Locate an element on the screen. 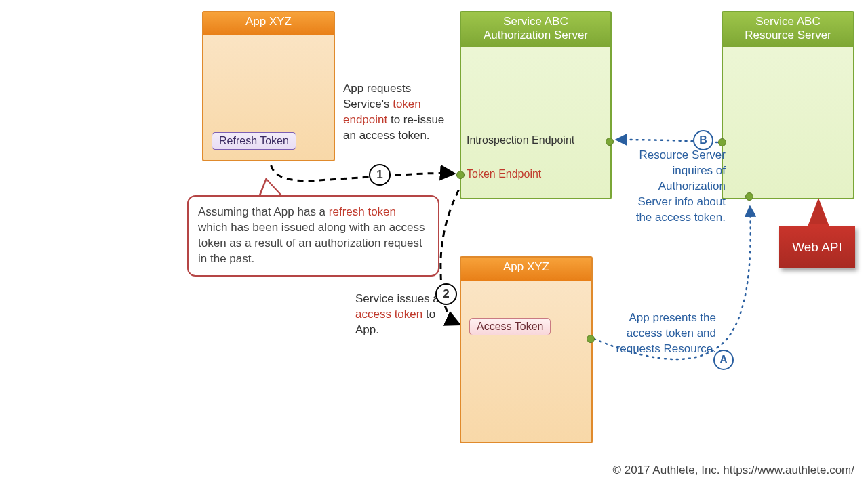 The width and height of the screenshot is (868, 488). auth-server-title: Service ABC Authorization Server is located at coordinates (536, 30).